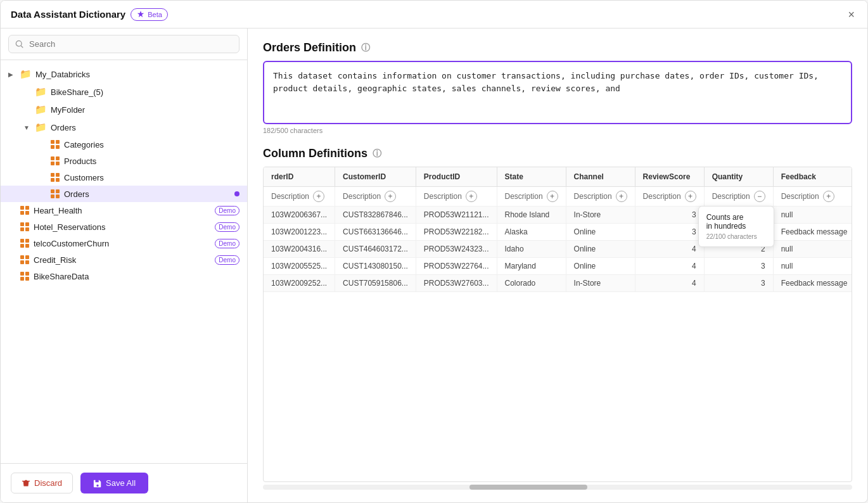  Describe the element at coordinates (812, 177) in the screenshot. I see `col-header-feedback: Feedback` at that location.